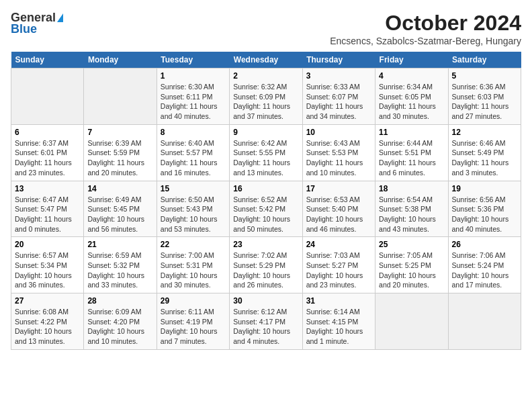 The image size is (532, 411). What do you see at coordinates (116, 326) in the screenshot?
I see `day-info: Sunrise: 6:09 AMSunset: 4:20 PMDaylight:…` at bounding box center [116, 326].